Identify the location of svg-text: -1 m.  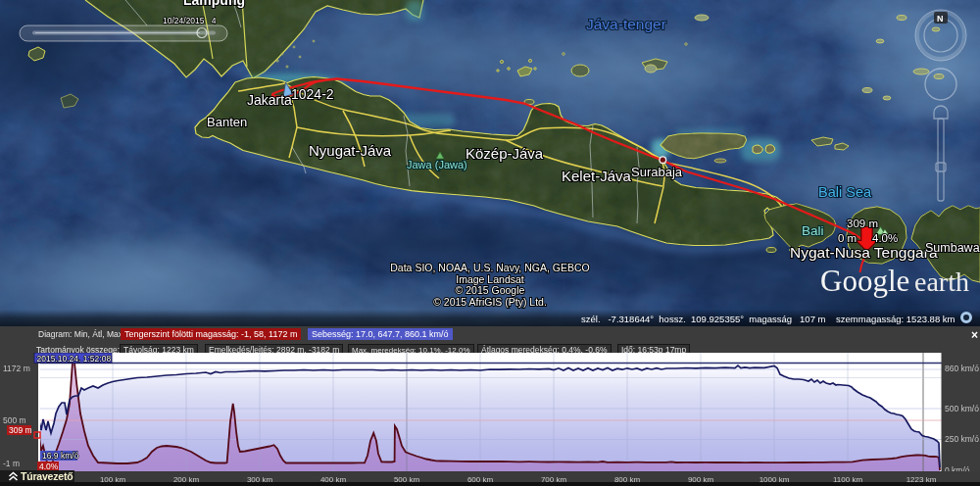
(12, 463).